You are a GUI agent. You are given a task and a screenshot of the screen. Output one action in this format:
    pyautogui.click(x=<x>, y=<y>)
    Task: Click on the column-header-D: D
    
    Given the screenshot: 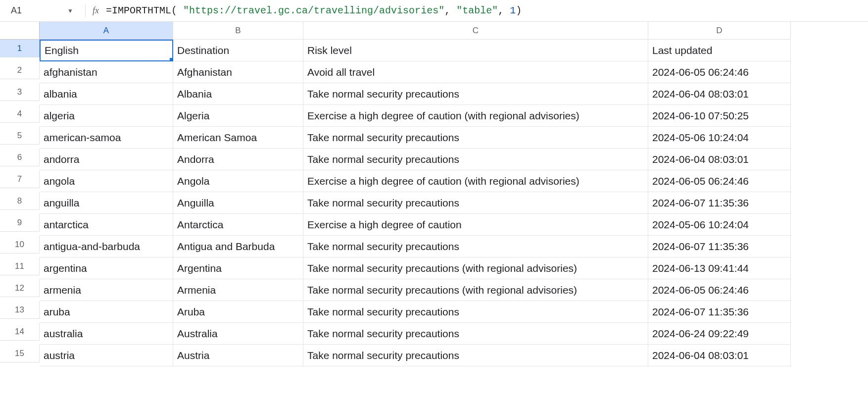 What is the action you would take?
    pyautogui.click(x=720, y=31)
    